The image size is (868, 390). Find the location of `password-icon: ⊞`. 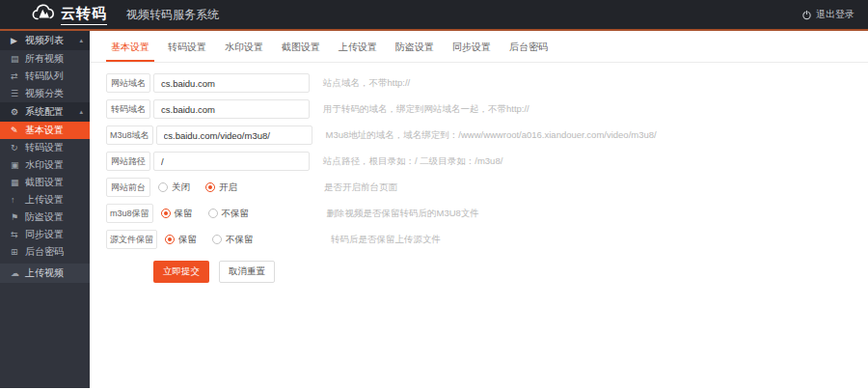

password-icon: ⊞ is located at coordinates (17, 252).